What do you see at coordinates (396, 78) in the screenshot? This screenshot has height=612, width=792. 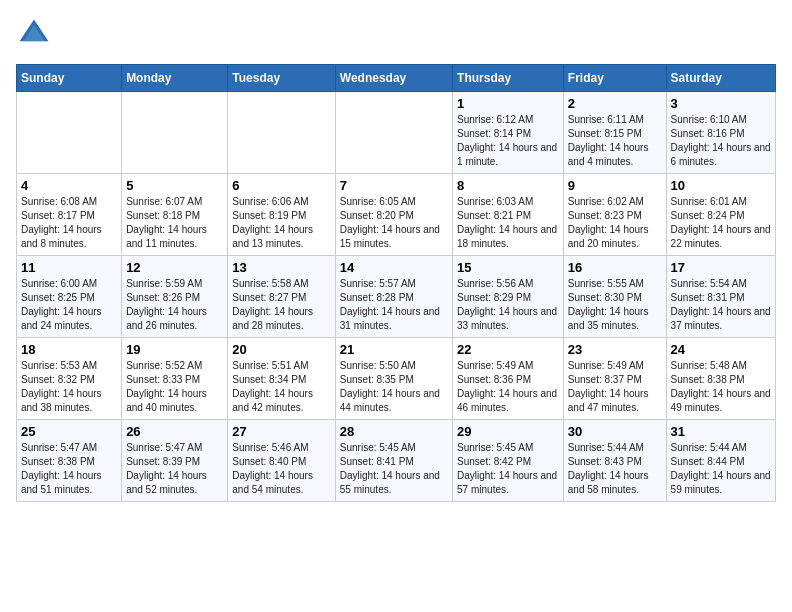 I see `calendar-header: SundayMondayTuesdayWednesdayThursdayFrid…` at bounding box center [396, 78].